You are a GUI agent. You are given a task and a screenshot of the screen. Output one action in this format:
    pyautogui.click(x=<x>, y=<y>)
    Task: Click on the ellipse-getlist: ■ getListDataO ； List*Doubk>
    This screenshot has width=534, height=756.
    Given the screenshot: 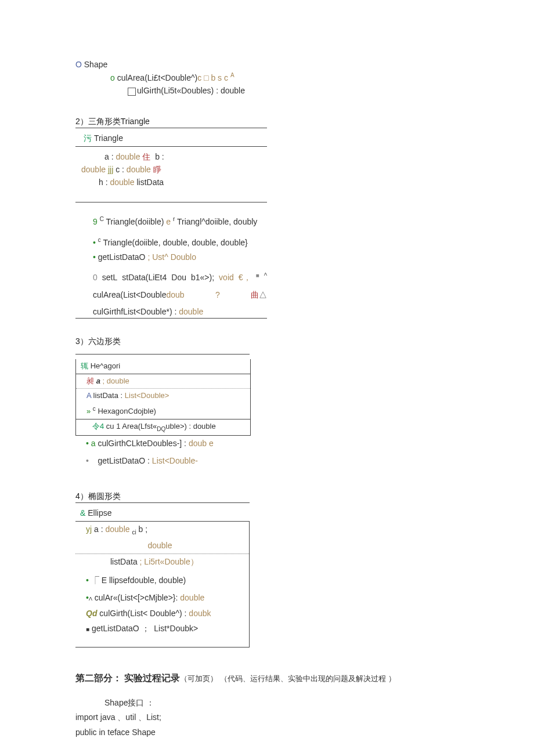 What is the action you would take?
    pyautogui.click(x=163, y=628)
    